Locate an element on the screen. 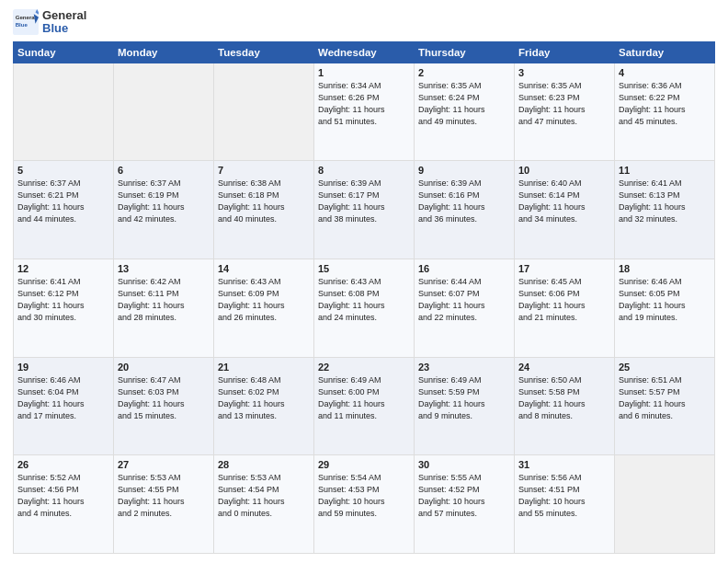 The width and height of the screenshot is (728, 563). day-number: 23 is located at coordinates (464, 367).